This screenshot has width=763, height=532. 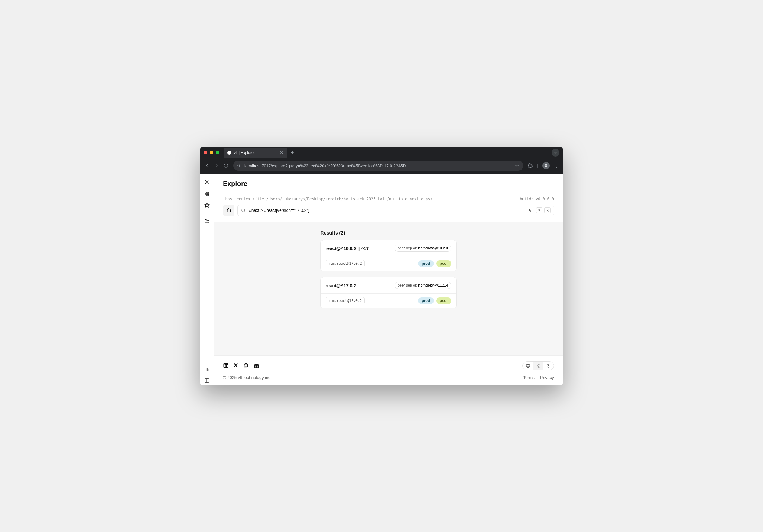 What do you see at coordinates (282, 153) in the screenshot?
I see `tab-close-icon: ✕` at bounding box center [282, 153].